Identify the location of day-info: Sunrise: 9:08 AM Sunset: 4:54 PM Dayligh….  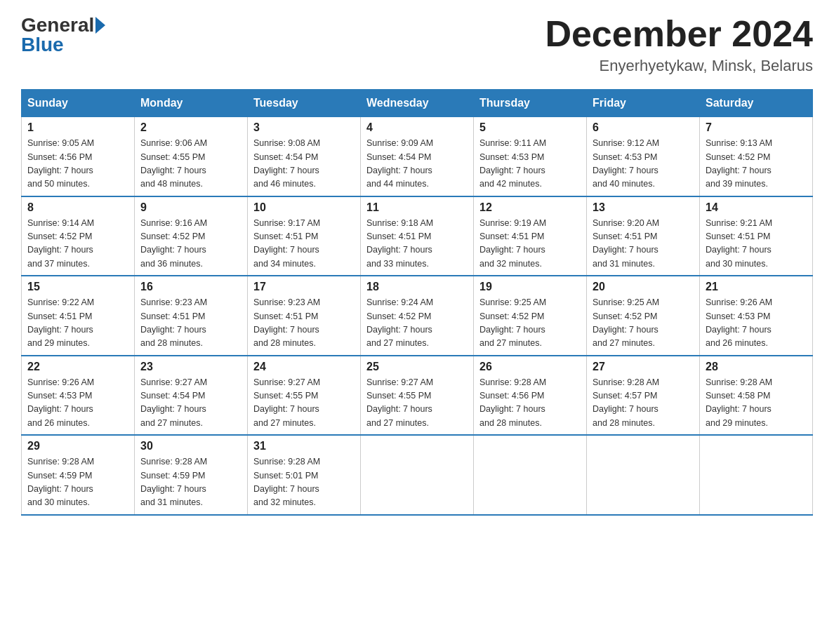
(304, 164).